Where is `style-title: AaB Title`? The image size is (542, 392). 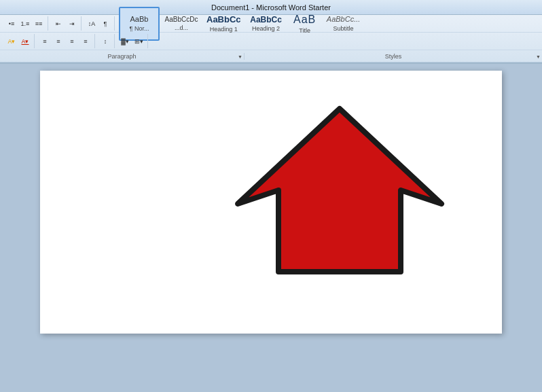 style-title: AaB Title is located at coordinates (305, 24).